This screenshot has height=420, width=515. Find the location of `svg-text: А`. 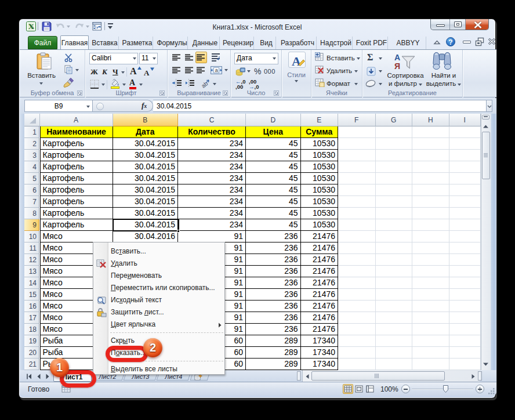

svg-text: А is located at coordinates (397, 57).